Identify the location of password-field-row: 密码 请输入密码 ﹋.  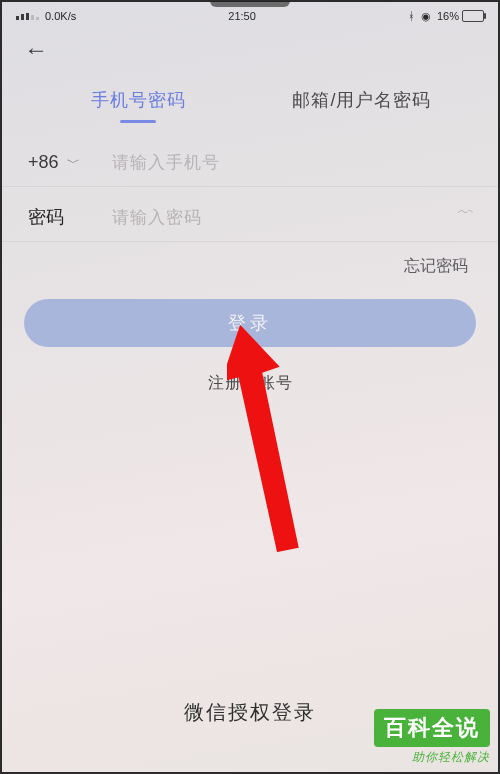
(250, 214).